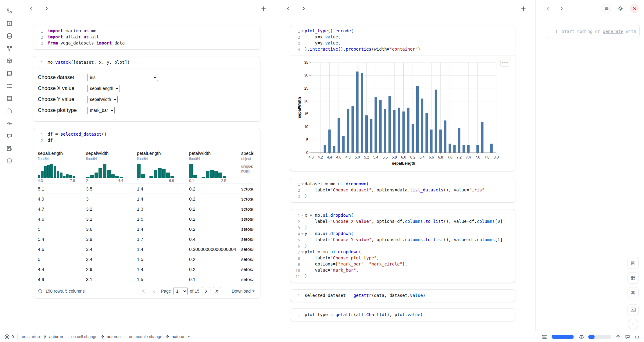 This screenshot has width=644, height=342. What do you see at coordinates (593, 31) in the screenshot?
I see `new-cell-editor: 1 Start coding or generate with AI` at bounding box center [593, 31].